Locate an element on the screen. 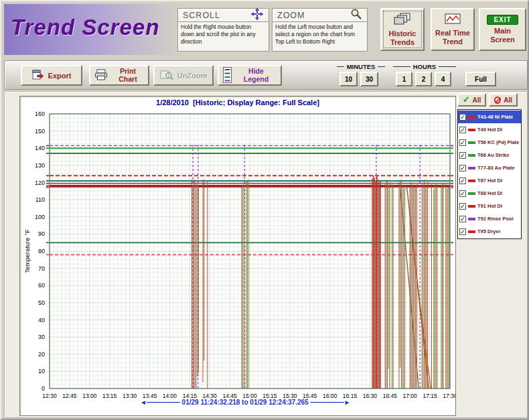  print-chart-label: Print Chart is located at coordinates (128, 75).